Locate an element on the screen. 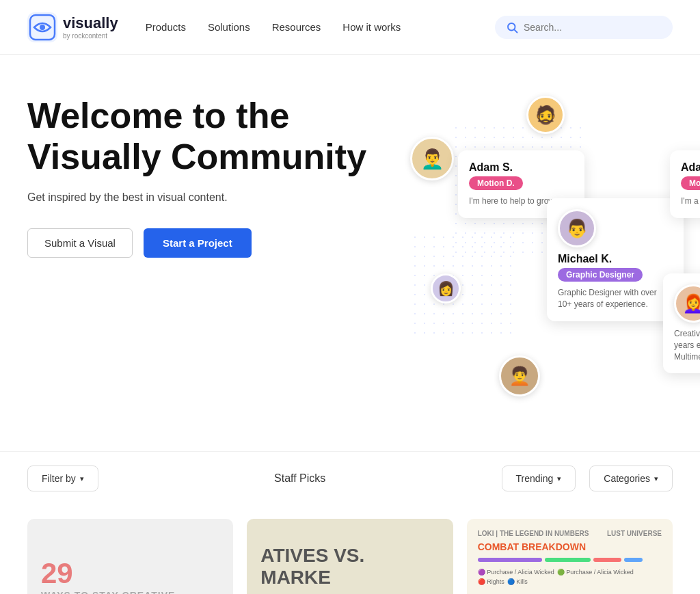  profile-name-adam-2: Adam is located at coordinates (690, 167).